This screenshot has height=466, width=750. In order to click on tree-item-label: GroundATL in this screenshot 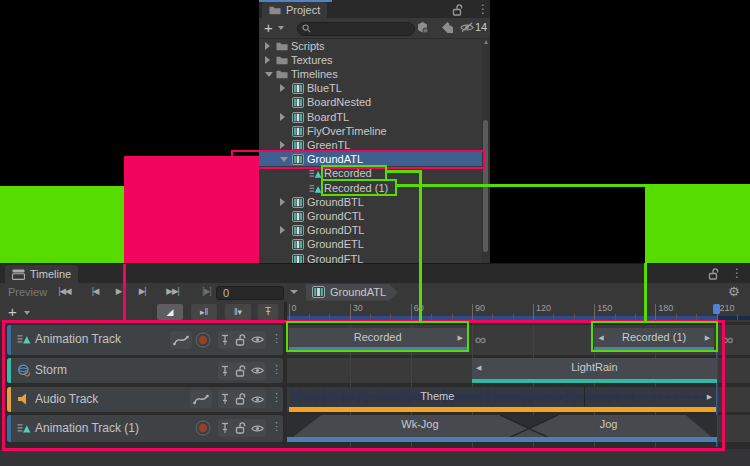, I will do `click(335, 159)`.